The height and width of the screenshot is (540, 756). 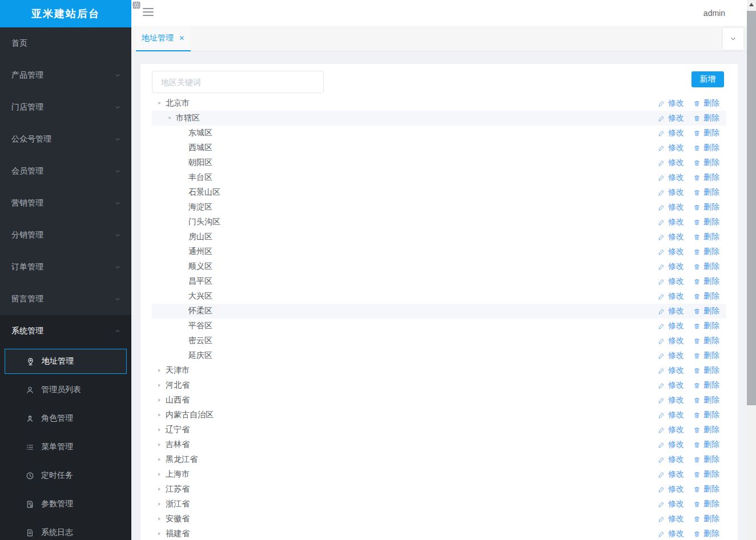 What do you see at coordinates (66, 267) in the screenshot?
I see `sidebar-item-order: 订单管理` at bounding box center [66, 267].